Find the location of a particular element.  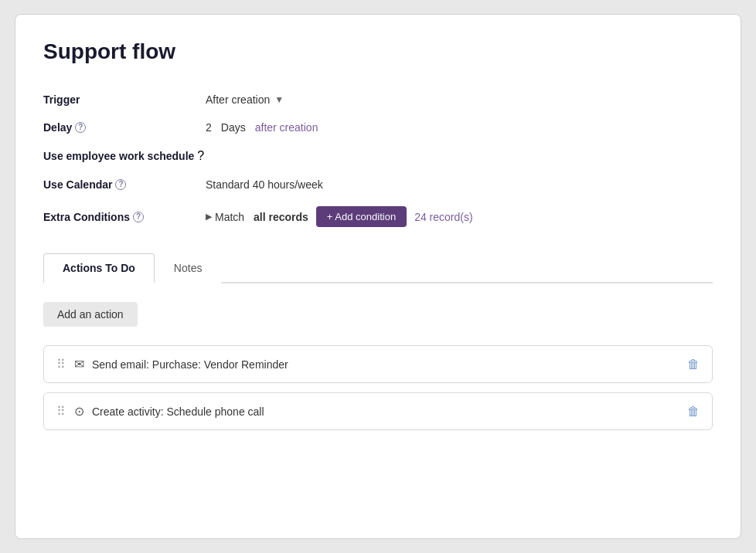

extra-conditions-help-icon: ? is located at coordinates (138, 217).